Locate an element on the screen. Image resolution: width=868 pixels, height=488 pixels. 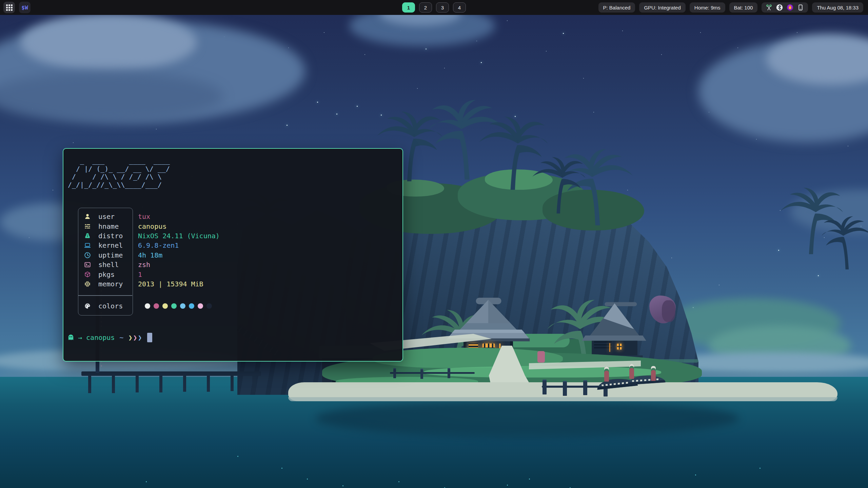
flameshot-icon is located at coordinates (790, 7).